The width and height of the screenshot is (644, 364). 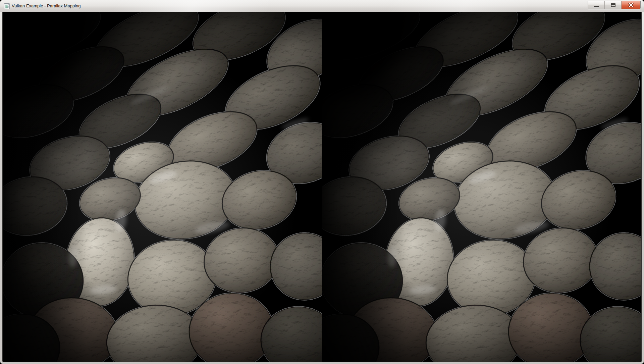 What do you see at coordinates (631, 5) in the screenshot?
I see `close-icon` at bounding box center [631, 5].